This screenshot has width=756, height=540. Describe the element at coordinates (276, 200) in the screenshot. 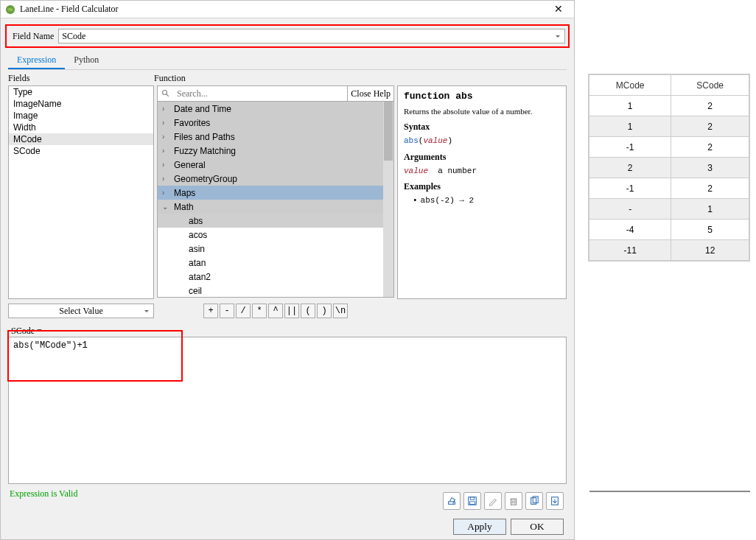

I see `function-tree: ›Date and Time›Favorites›Files and Paths…` at that location.